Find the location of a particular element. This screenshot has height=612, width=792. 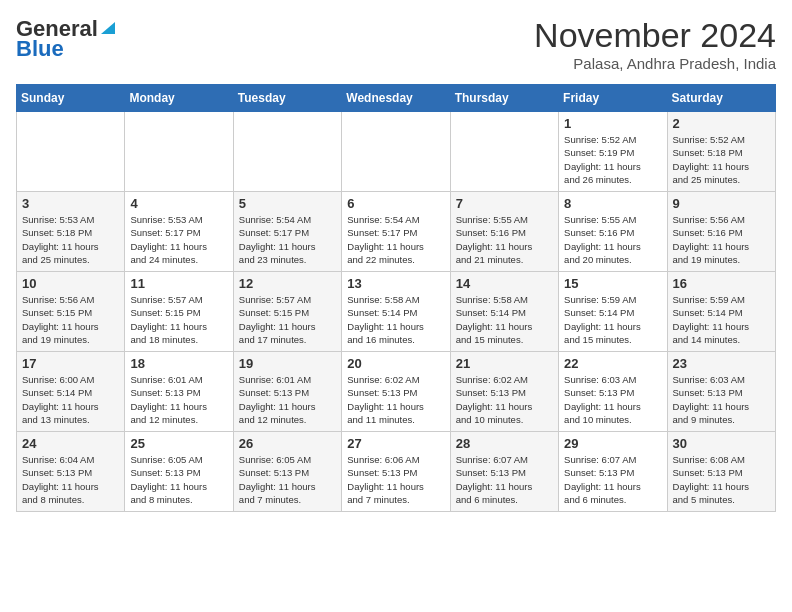

calendar-cell: 26Sunrise: 6:05 AM Sunset: 5:13 PM Dayli… is located at coordinates (287, 472).